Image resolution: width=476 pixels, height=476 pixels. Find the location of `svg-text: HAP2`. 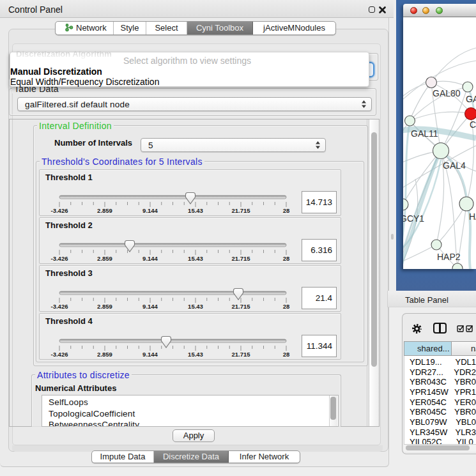

svg-text: HAP2 is located at coordinates (449, 257).